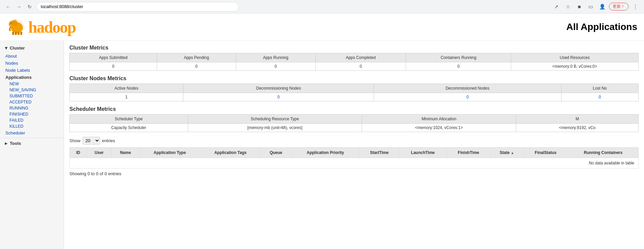 This screenshot has height=249, width=644. I want to click on cluster-arrow-icon: ▼, so click(6, 48).